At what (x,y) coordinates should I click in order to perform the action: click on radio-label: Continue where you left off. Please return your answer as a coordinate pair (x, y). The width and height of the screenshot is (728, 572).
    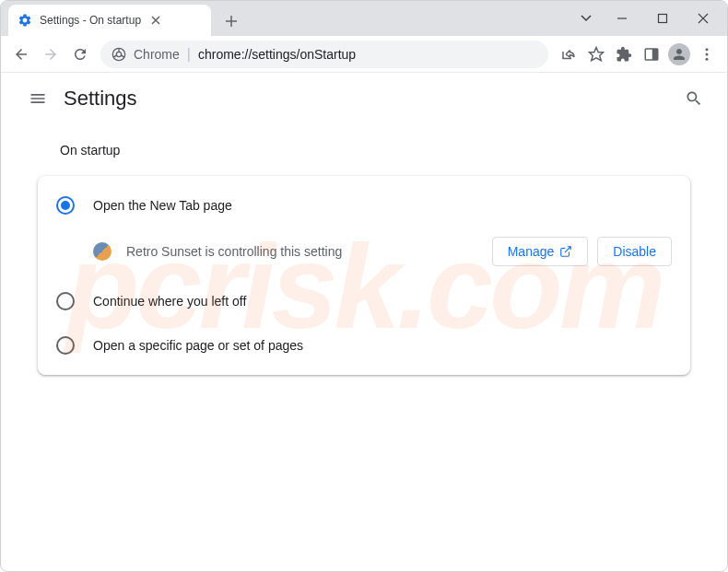
    Looking at the image, I should click on (170, 301).